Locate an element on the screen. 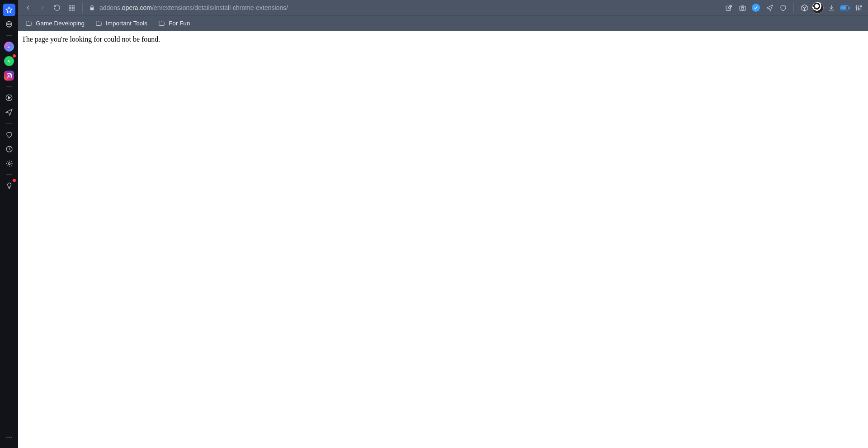 Image resolution: width=868 pixels, height=448 pixels. sidebar-messenger is located at coordinates (9, 47).